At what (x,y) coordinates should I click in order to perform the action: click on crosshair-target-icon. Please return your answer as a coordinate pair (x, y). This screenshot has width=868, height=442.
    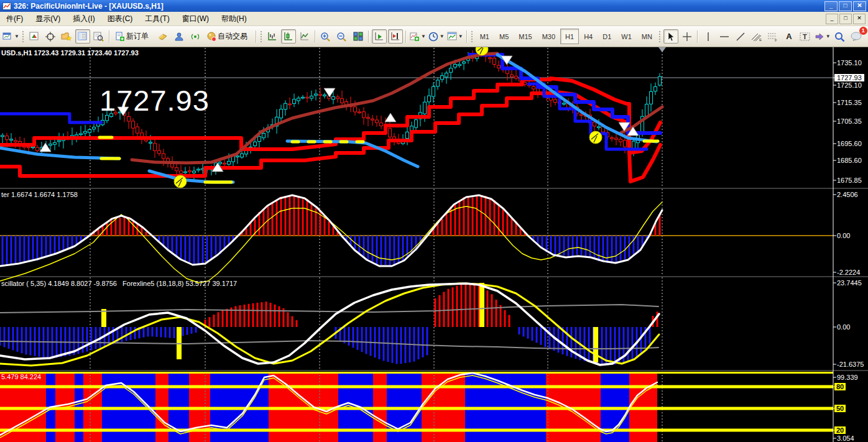
    Looking at the image, I should click on (50, 37).